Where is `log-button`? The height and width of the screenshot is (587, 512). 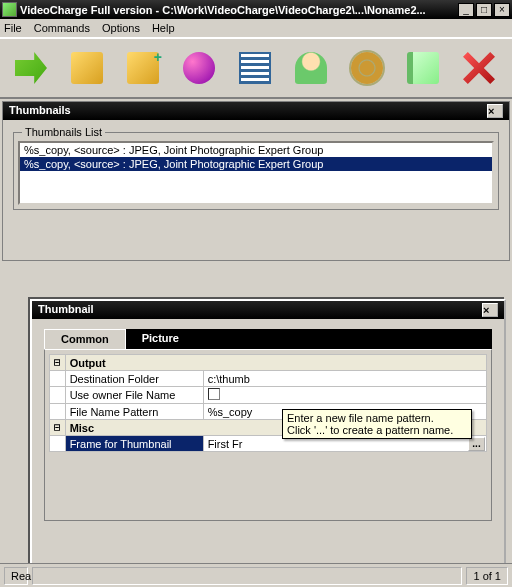
log-button is located at coordinates (423, 68).